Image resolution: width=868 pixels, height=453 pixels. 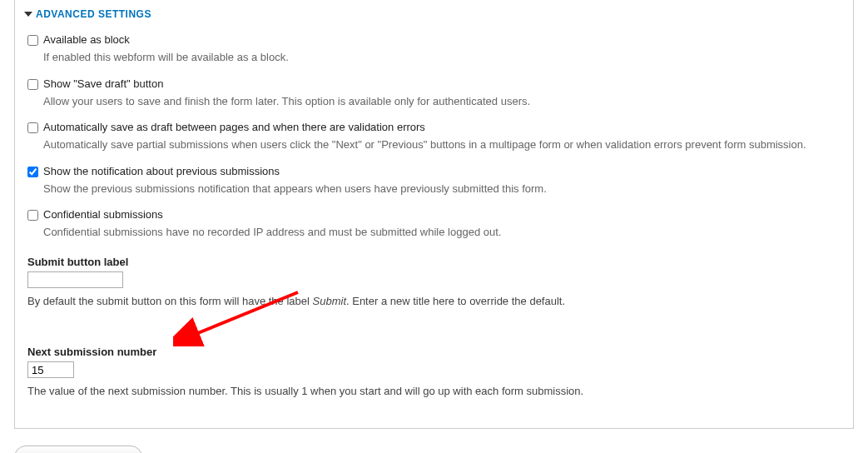 What do you see at coordinates (75, 280) in the screenshot?
I see `submit-button-label-input` at bounding box center [75, 280].